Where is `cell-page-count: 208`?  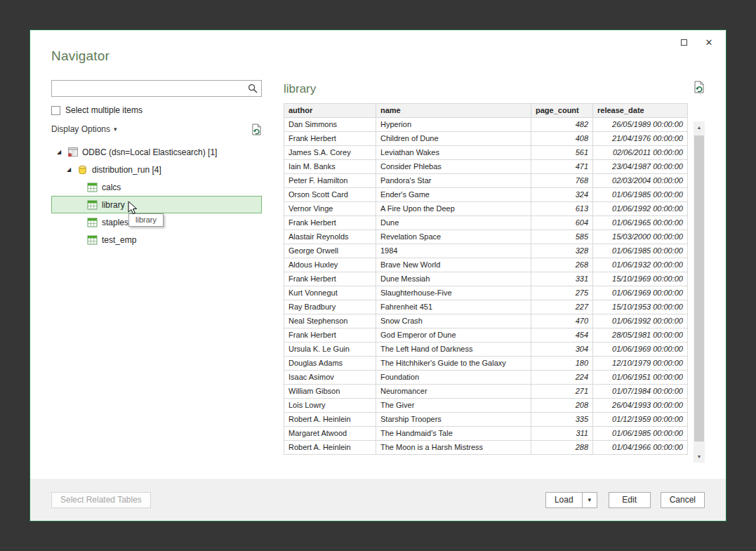 cell-page-count: 208 is located at coordinates (562, 406).